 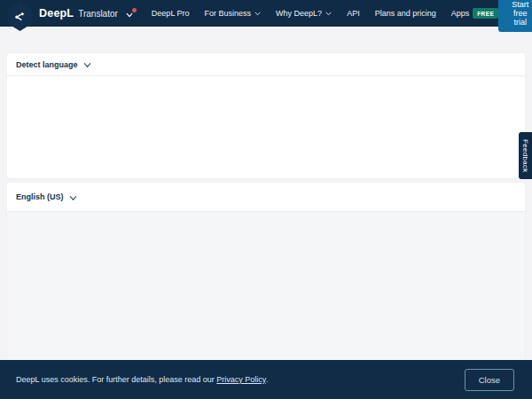 I want to click on source-language-selector: Detect language, so click(x=266, y=65).